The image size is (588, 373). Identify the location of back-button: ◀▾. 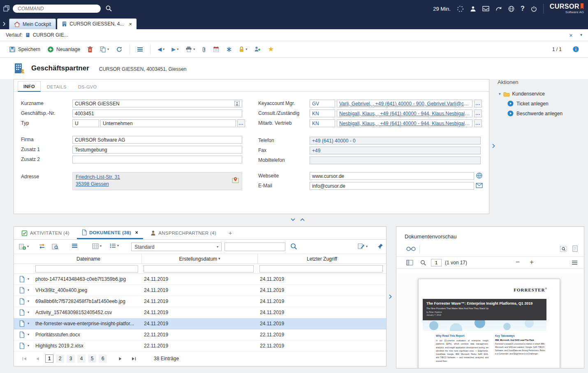
(161, 49).